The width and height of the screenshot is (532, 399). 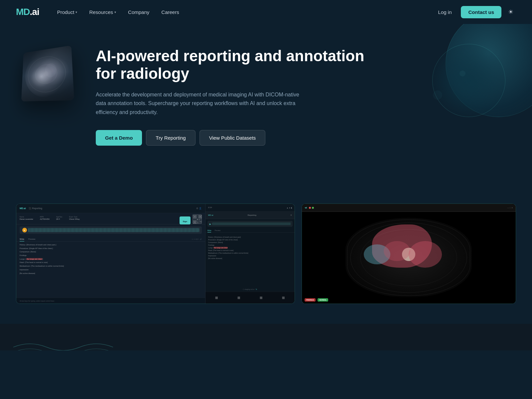 What do you see at coordinates (239, 138) in the screenshot?
I see `hero-buttons: Get a Demo Try Reporting View Public Dat…` at bounding box center [239, 138].